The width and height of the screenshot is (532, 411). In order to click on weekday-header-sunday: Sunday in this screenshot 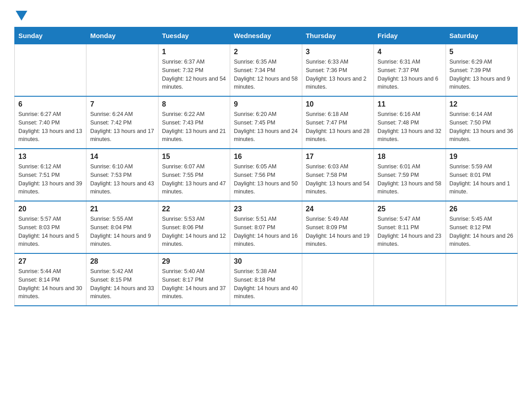, I will do `click(51, 36)`.